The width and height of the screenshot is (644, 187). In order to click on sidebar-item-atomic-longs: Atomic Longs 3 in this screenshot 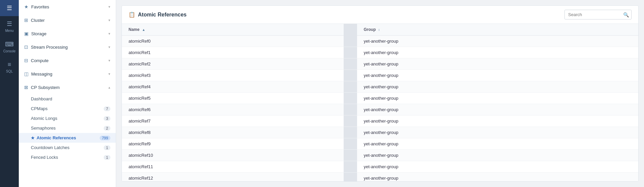, I will do `click(67, 118)`.